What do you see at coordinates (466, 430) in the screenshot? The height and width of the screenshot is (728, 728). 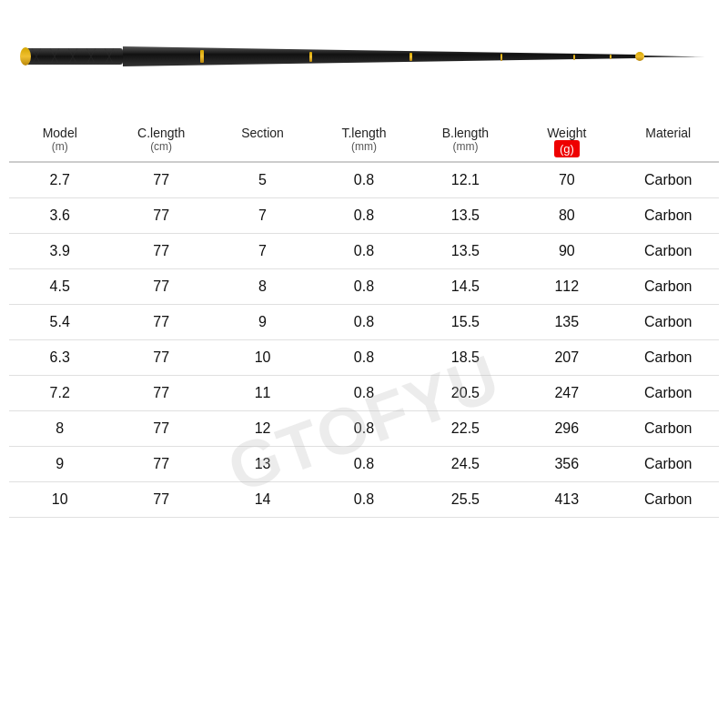 I see `cell-blength: 22.5` at bounding box center [466, 430].